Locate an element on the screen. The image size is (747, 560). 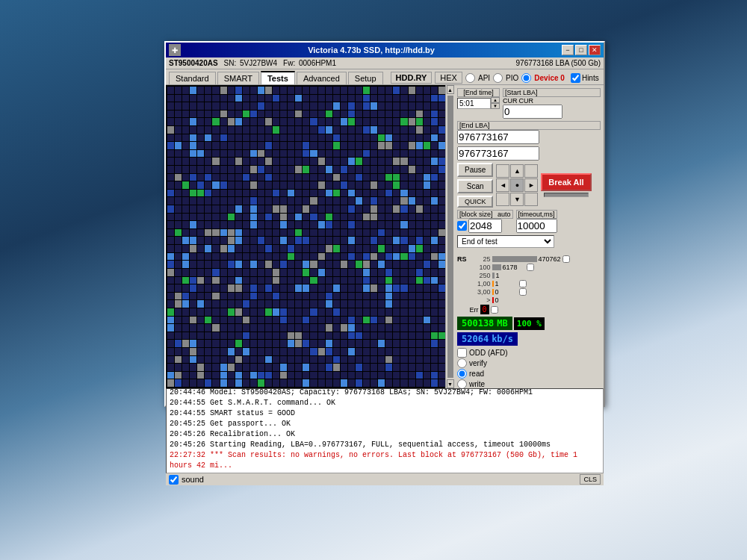
auto-checkbox is located at coordinates (462, 225).